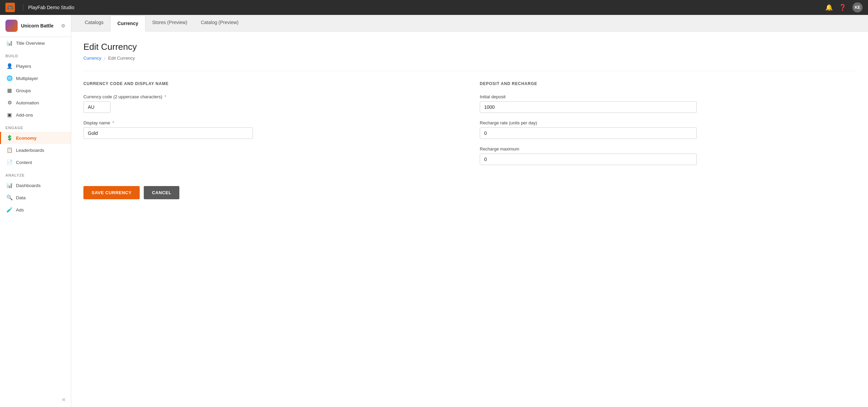 The height and width of the screenshot is (407, 868). I want to click on help-icon: ❓, so click(843, 7).